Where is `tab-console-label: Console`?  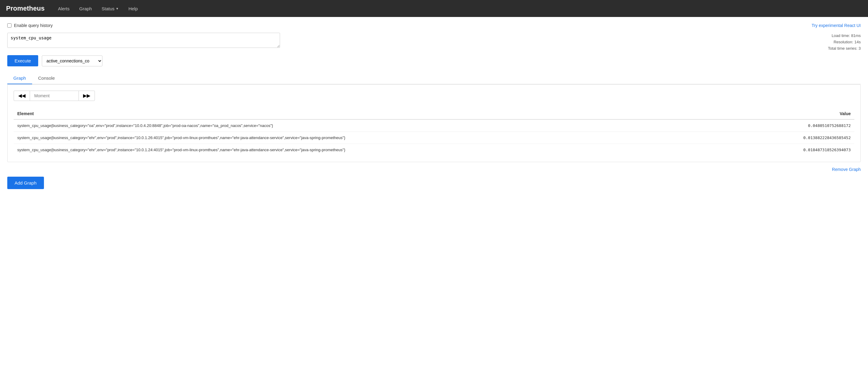
tab-console-label: Console is located at coordinates (46, 78).